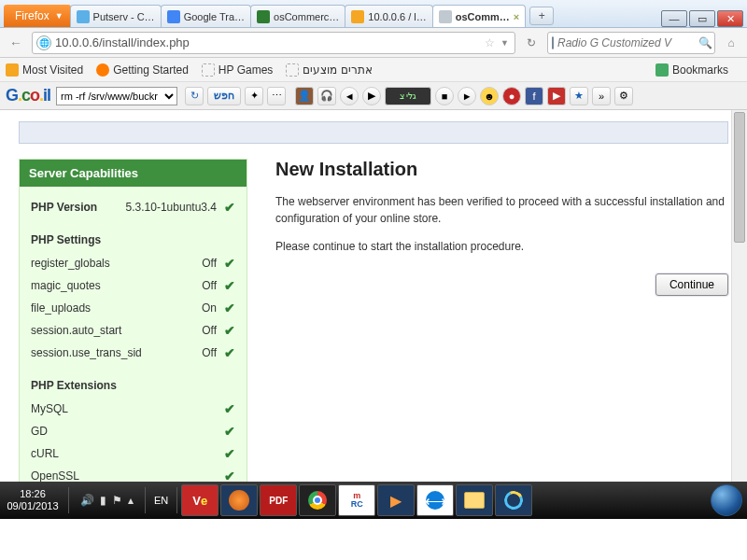 This screenshot has height=560, width=747. Describe the element at coordinates (374, 96) in the screenshot. I see `google-toolbar: G.co.il rm -rf /srv/www/buckr ↻ חפש ✦ ⋯ …` at that location.